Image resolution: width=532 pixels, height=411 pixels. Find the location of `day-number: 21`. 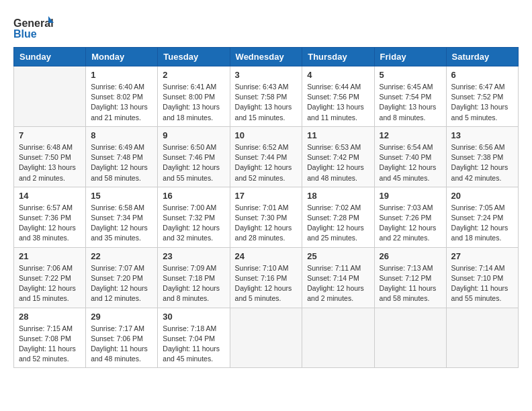

day-number: 21 is located at coordinates (50, 257).